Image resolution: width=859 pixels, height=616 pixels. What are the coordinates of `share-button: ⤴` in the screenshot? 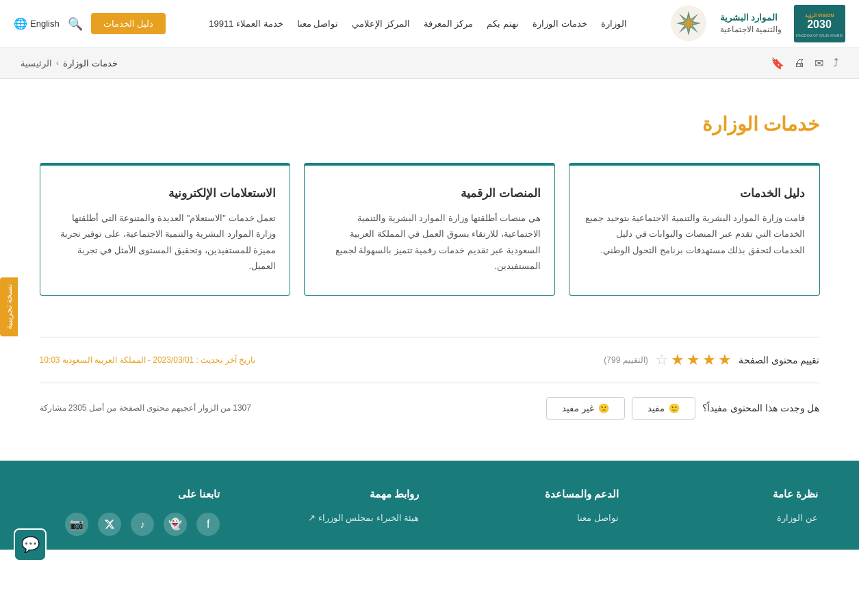 It's located at (836, 63).